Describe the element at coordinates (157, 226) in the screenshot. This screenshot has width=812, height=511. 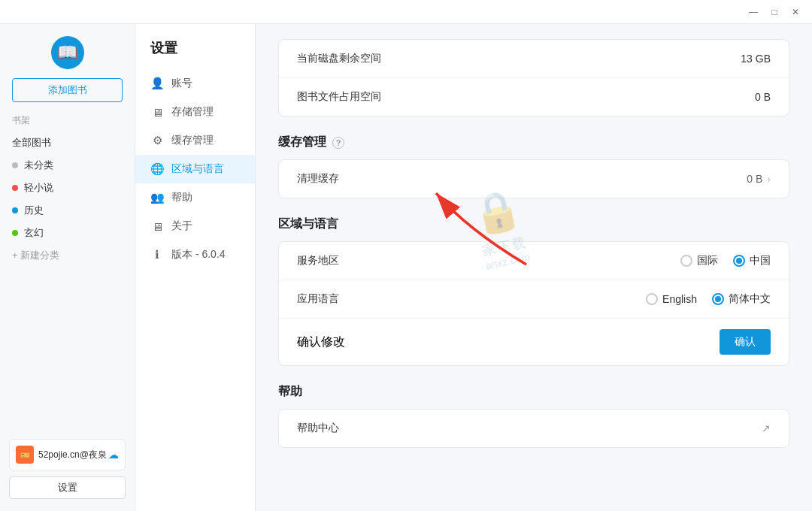
I see `about-icon: 🖥` at that location.